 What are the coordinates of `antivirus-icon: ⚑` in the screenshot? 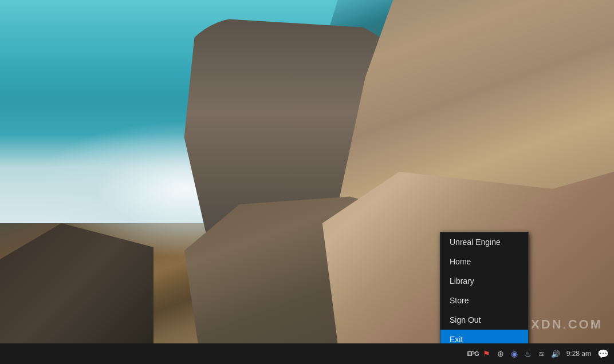 It's located at (487, 354).